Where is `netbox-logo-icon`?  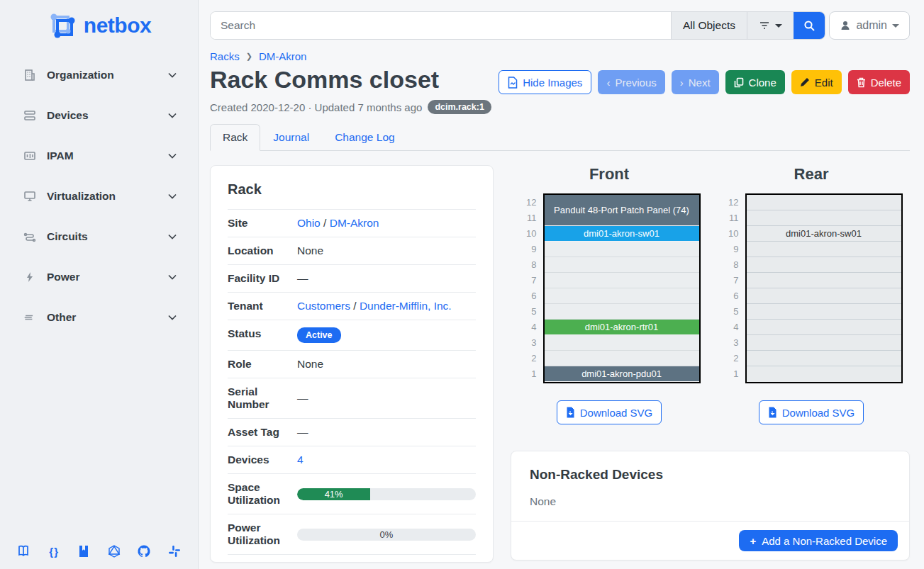
netbox-logo-icon is located at coordinates (62, 26).